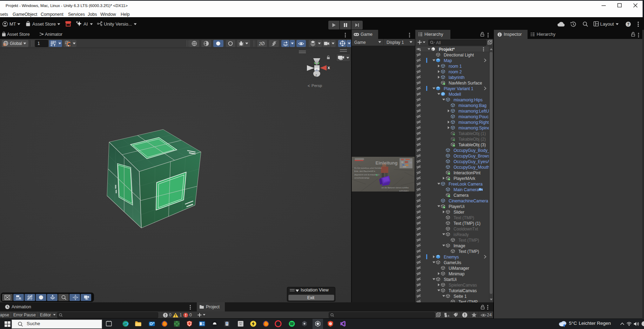 This screenshot has width=644, height=329. Describe the element at coordinates (241, 325) in the screenshot. I see `svg-text: mu` at that location.